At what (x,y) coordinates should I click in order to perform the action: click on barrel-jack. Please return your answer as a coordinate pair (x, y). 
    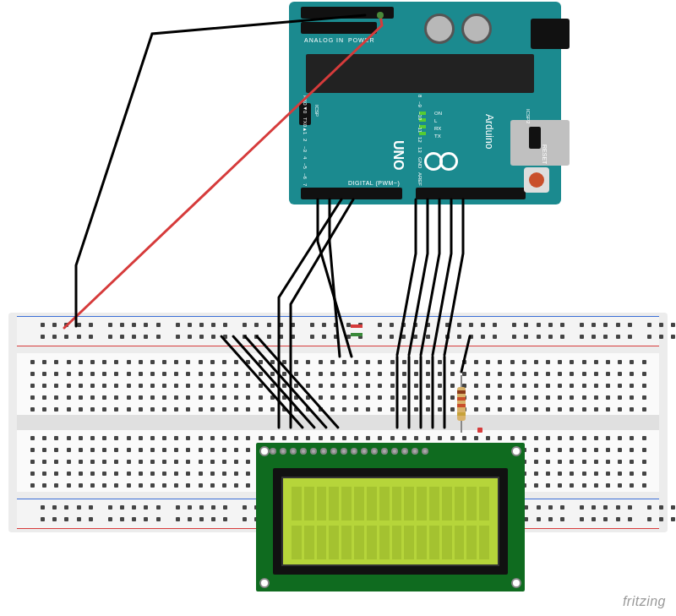
    Looking at the image, I should click on (550, 34).